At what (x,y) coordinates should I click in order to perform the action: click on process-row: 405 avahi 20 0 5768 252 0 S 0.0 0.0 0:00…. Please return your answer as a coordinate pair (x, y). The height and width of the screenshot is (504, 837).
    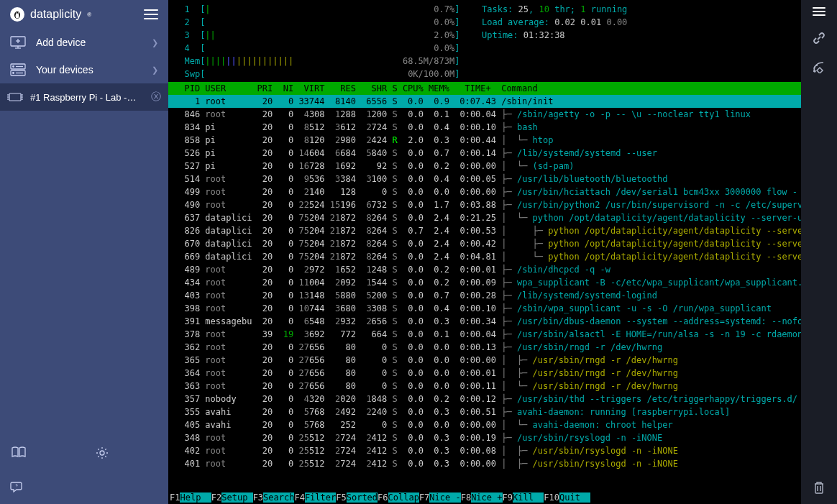
    Looking at the image, I should click on (485, 425).